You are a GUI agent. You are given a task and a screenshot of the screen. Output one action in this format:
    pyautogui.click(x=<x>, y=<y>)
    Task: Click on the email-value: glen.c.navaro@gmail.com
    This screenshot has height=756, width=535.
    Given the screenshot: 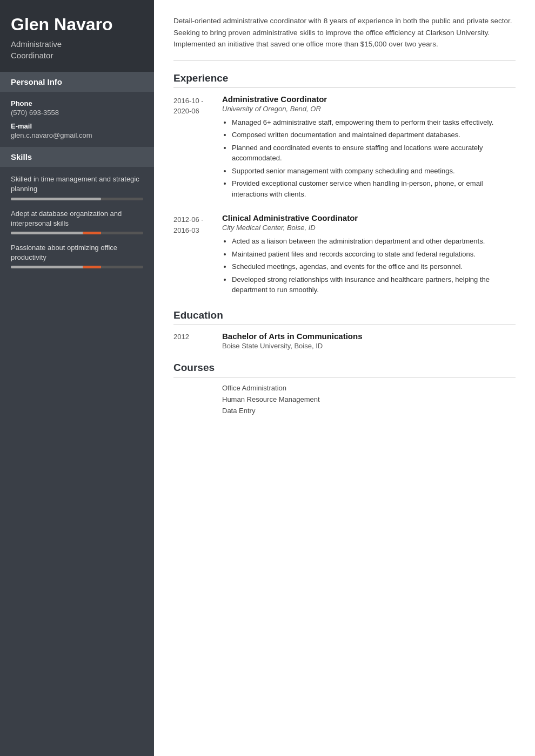 What is the action you would take?
    pyautogui.click(x=77, y=135)
    